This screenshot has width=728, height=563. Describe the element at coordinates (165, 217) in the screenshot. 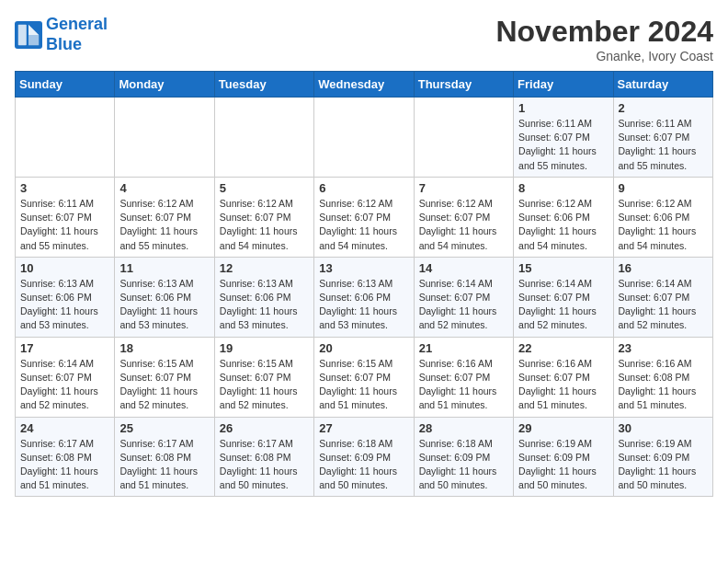

I see `calendar-cell: 4Sunrise: 6:12 AM Sunset: 6:07 PM Daylig…` at that location.